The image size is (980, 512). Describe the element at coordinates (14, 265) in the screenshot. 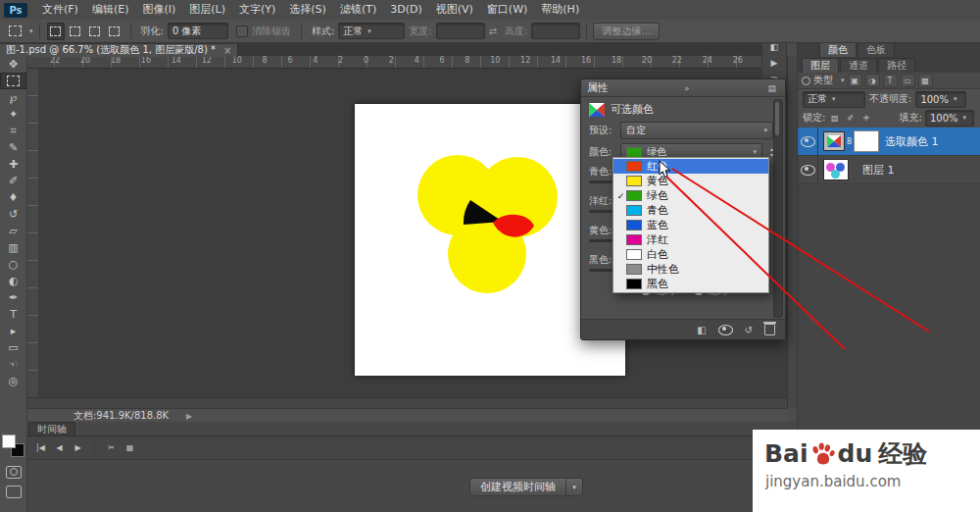

I see `blur-tool: ○` at that location.